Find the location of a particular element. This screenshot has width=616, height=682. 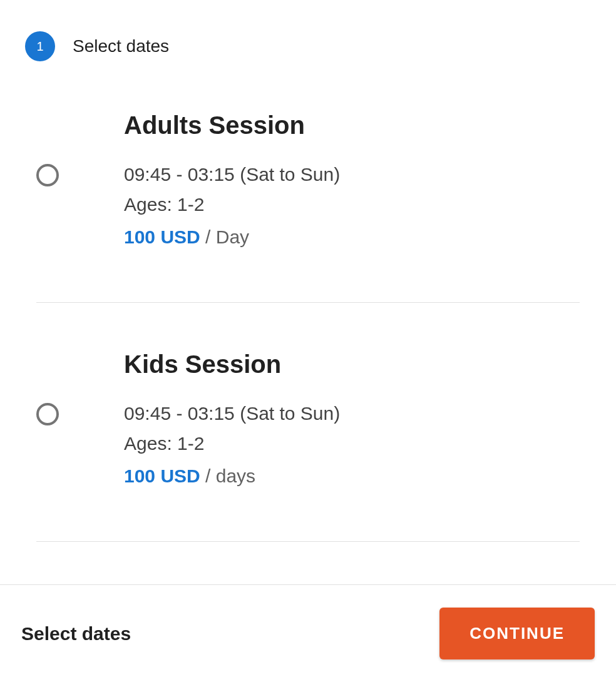

session-title: Kids Session is located at coordinates (352, 364).